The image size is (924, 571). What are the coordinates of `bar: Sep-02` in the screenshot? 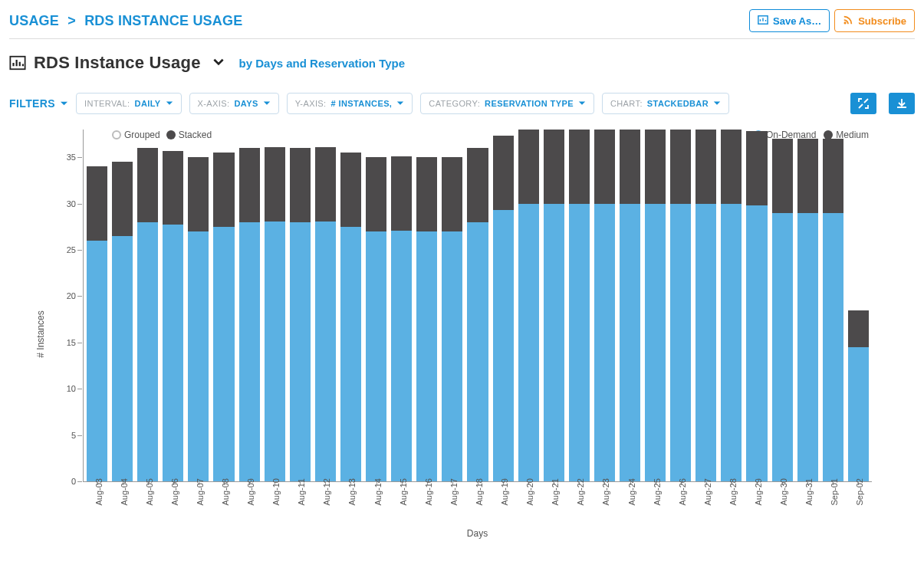 It's located at (859, 395).